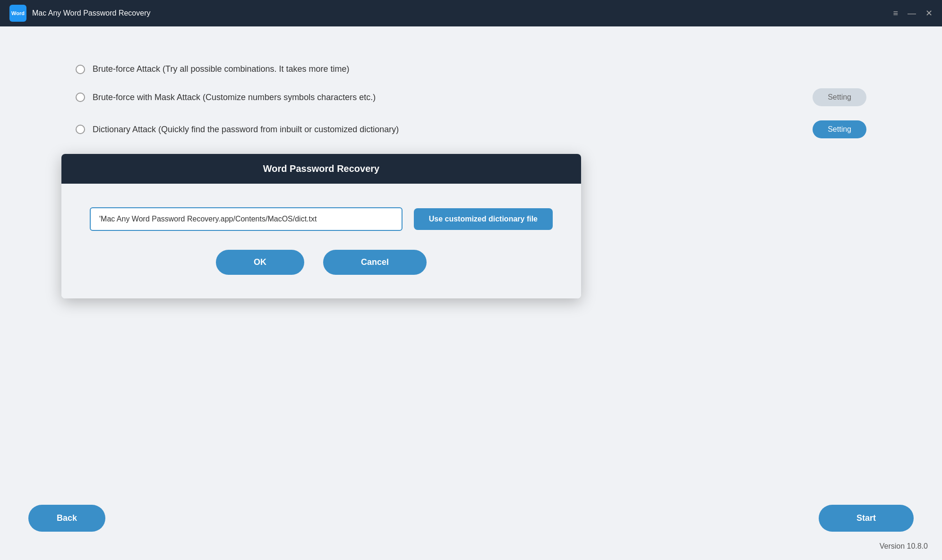  Describe the element at coordinates (471, 129) in the screenshot. I see `attack-option-dictionary: Dictionary Attack (Quickly find the pass…` at that location.